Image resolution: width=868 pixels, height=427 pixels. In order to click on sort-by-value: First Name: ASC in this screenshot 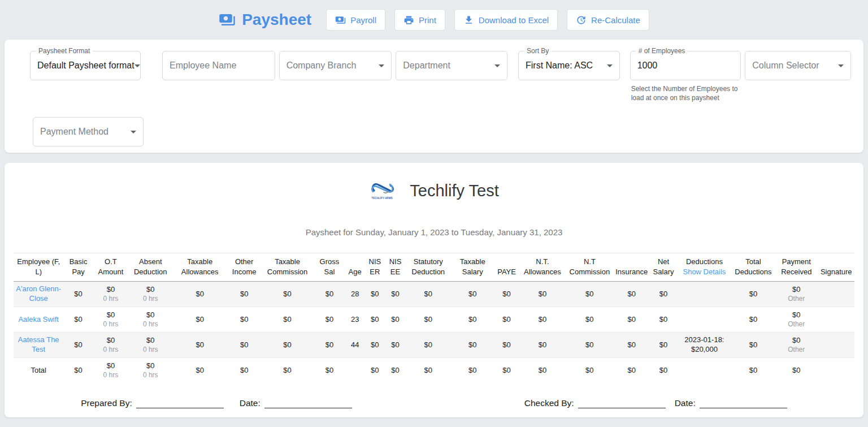, I will do `click(559, 66)`.